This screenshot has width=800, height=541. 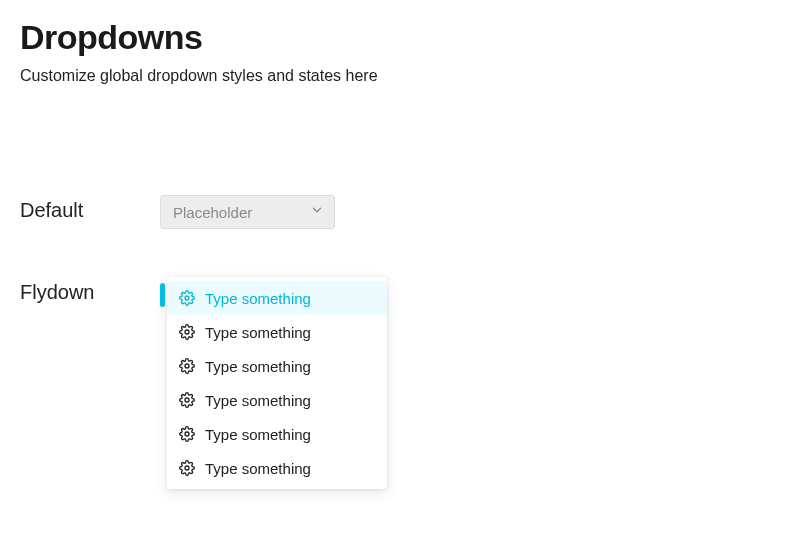 What do you see at coordinates (317, 212) in the screenshot?
I see `chevron-down-icon` at bounding box center [317, 212].